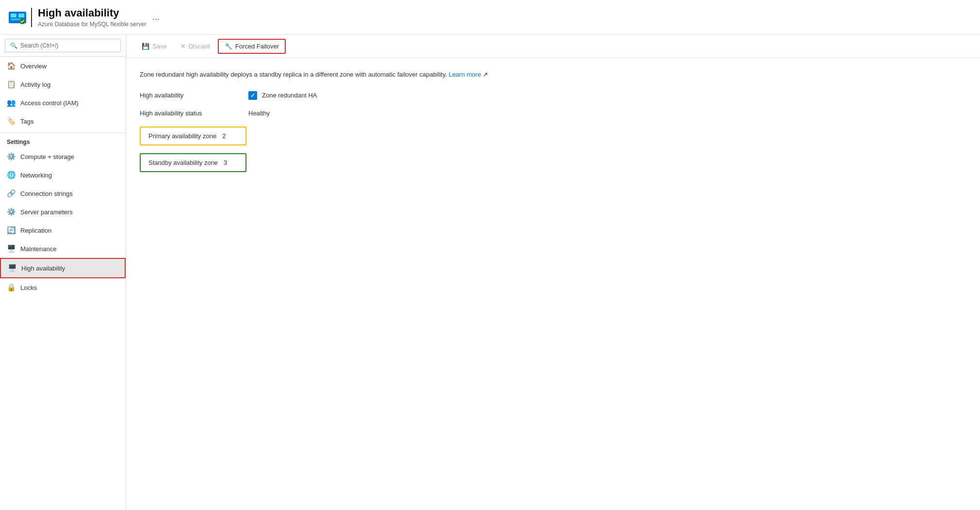 The image size is (980, 510). I want to click on description-text: Zone redundant high availability deploys…, so click(553, 75).